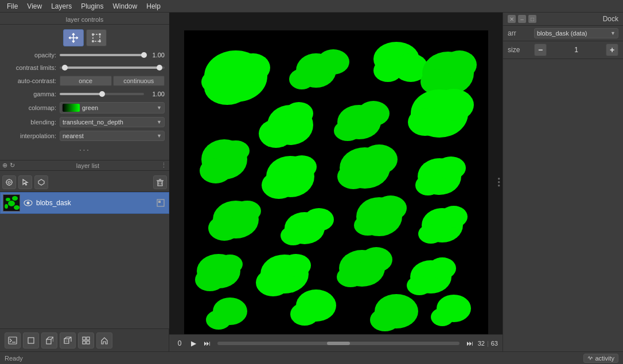 Image resolution: width=623 pixels, height=364 pixels. What do you see at coordinates (532, 19) in the screenshot?
I see `dock-float-button: □` at bounding box center [532, 19].